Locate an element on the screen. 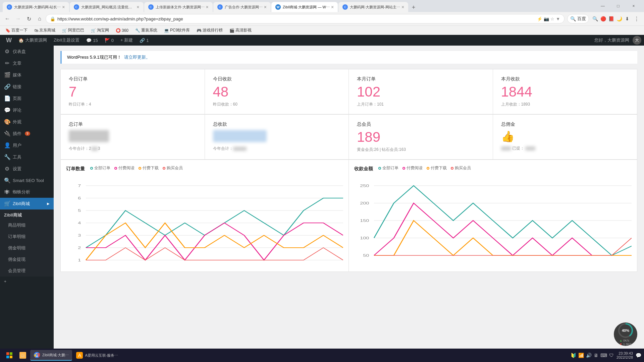 Image resolution: width=644 pixels, height=362 pixels. tab-5: W ZibII商城·大鹏资源网 — W⋯ × is located at coordinates (305, 7).